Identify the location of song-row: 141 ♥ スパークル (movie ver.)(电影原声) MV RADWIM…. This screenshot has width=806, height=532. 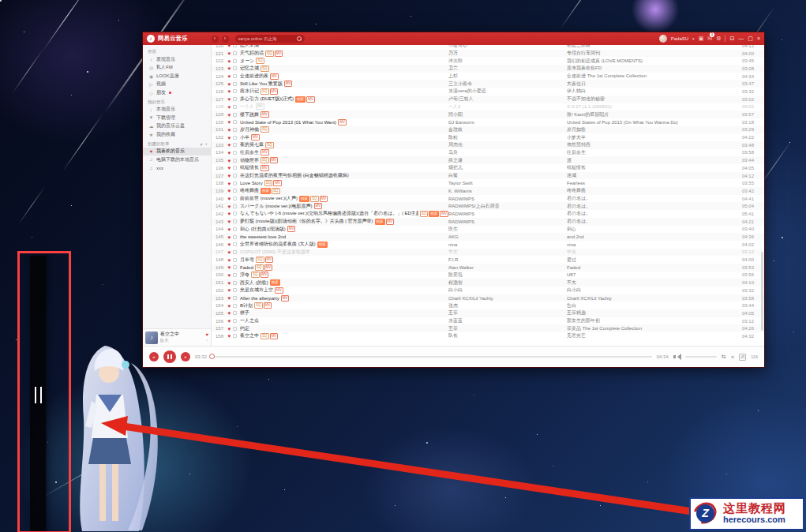
(488, 206).